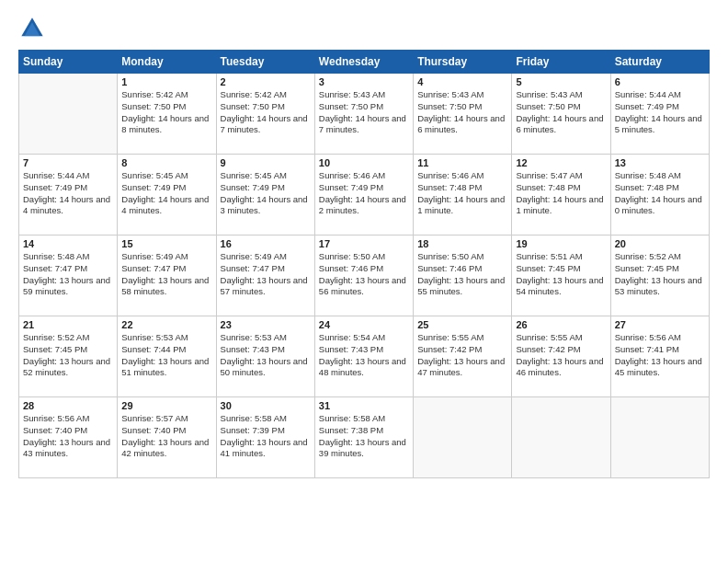 This screenshot has height=563, width=728. What do you see at coordinates (561, 112) in the screenshot?
I see `cell-info: Sunrise: 5:43 AMSunset: 7:50 PMDaylight:…` at bounding box center [561, 112].